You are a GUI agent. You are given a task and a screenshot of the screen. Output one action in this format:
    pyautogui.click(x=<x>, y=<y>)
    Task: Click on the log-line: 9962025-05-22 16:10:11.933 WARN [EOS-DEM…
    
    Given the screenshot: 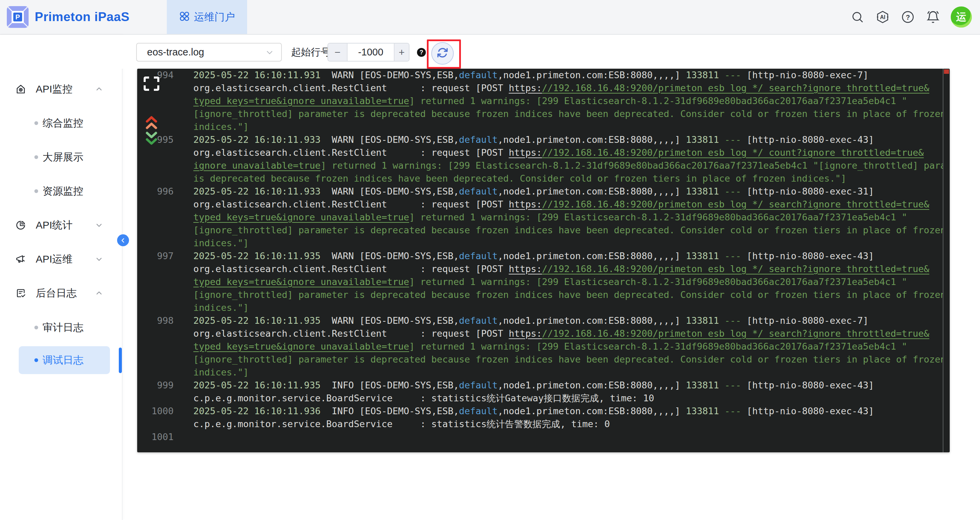 What is the action you would take?
    pyautogui.click(x=540, y=217)
    